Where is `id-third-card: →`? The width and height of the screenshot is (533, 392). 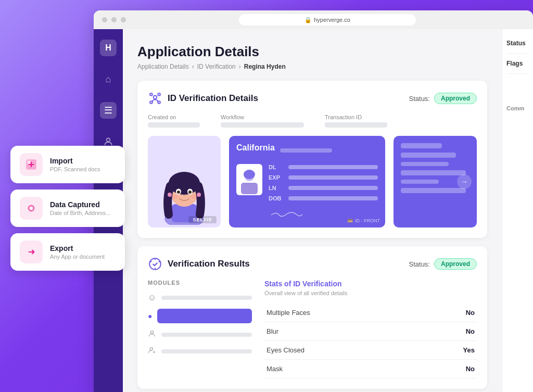
id-third-card: → is located at coordinates (435, 182).